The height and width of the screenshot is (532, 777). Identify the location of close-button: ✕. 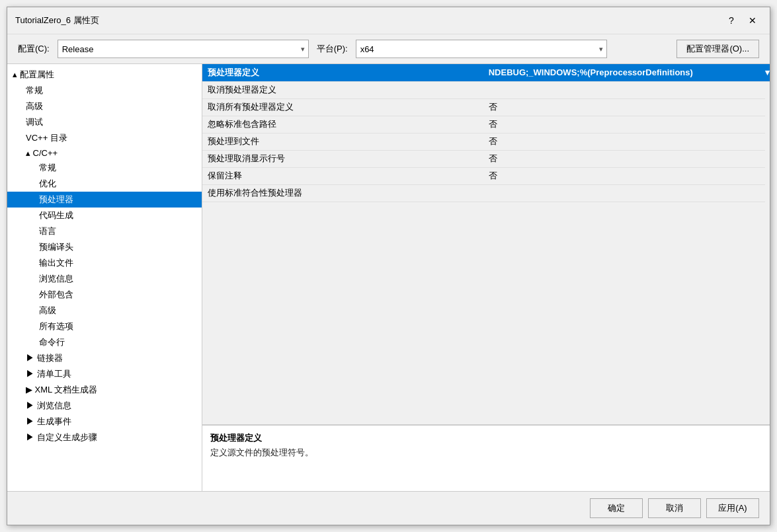
(753, 20).